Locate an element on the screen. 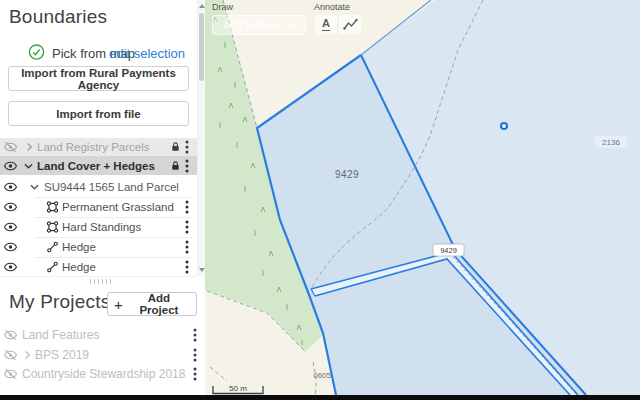 Image resolution: width=640 pixels, height=400 pixels. annotate-section-label: Annotate is located at coordinates (332, 7).